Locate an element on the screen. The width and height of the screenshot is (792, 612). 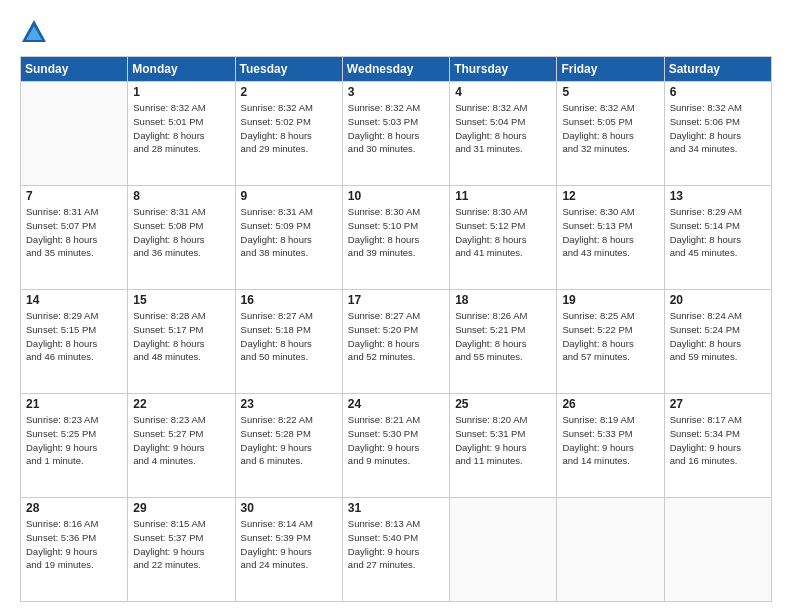
weekday-header: Wednesday is located at coordinates (396, 70).